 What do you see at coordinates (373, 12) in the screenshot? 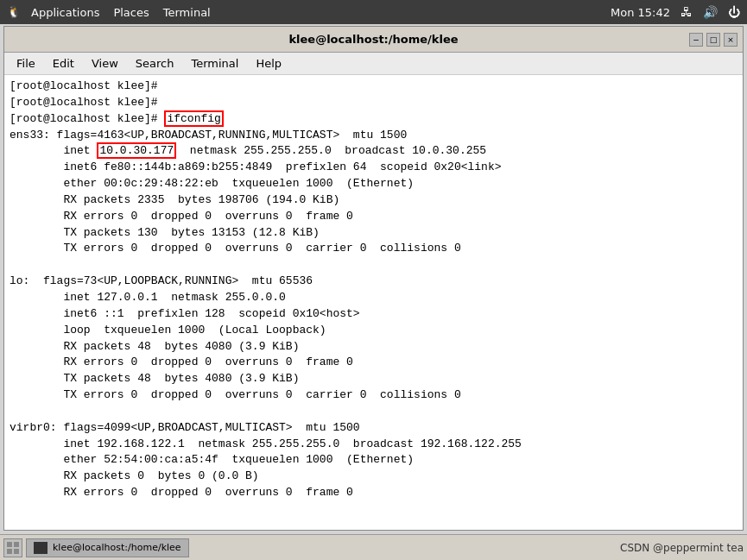
I see `system-bar: 🐧 Applications Places Terminal Mon 15:42…` at bounding box center [373, 12].